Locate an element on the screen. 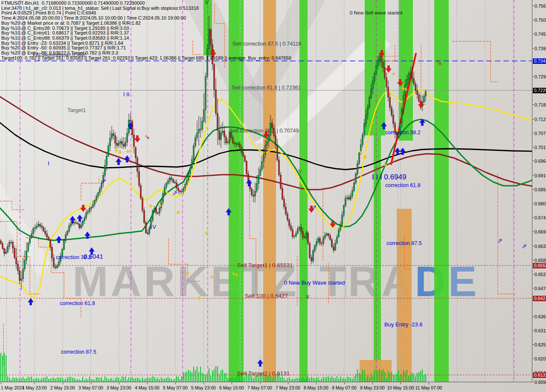  price-axis: 0.756350.750930.745500.739900.729050.723… is located at coordinates (539, 191).